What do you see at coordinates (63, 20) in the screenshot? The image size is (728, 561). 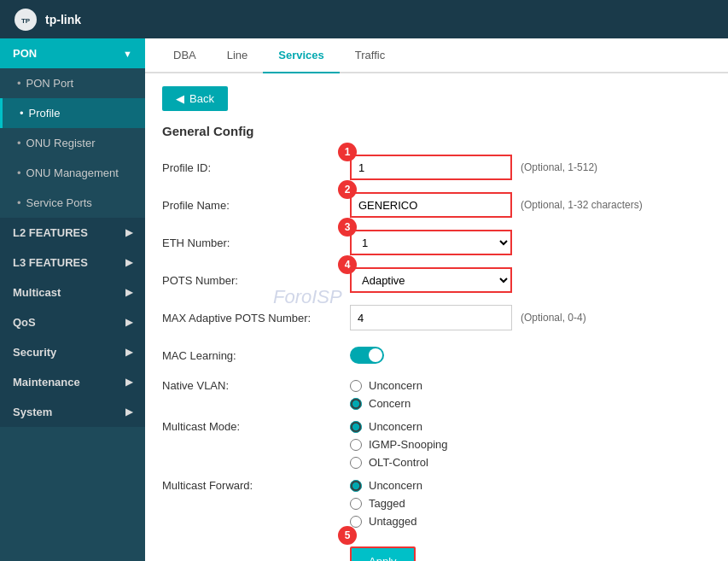 I see `logo-text: tp-link` at bounding box center [63, 20].